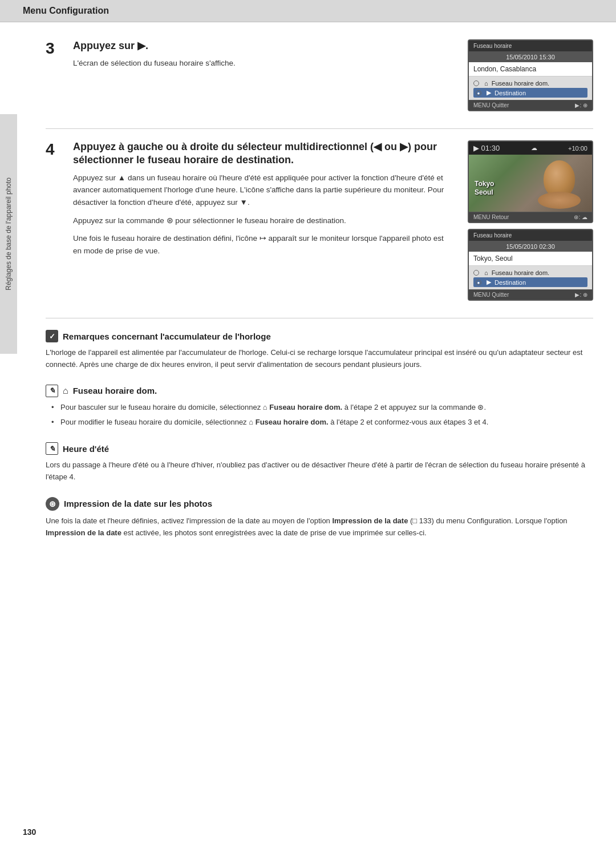  What do you see at coordinates (54, 150) in the screenshot?
I see `step4-number: 4` at bounding box center [54, 150].